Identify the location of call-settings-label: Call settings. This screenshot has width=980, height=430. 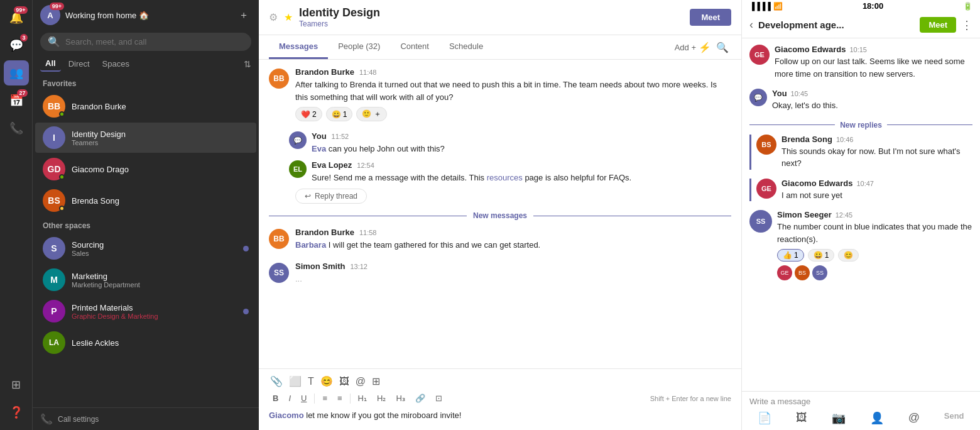
(78, 419).